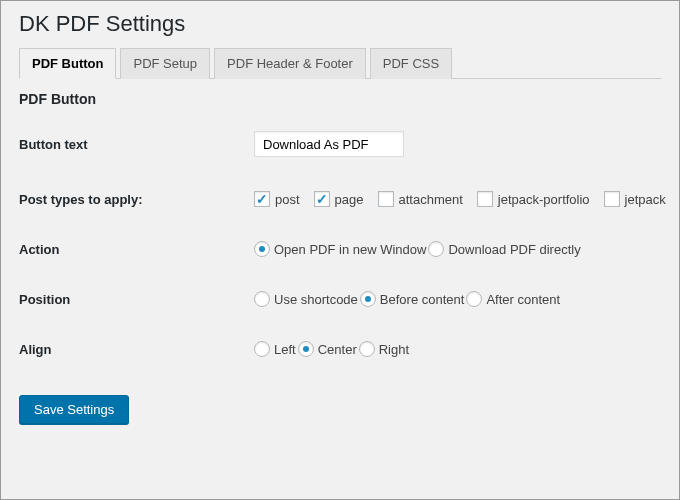 The image size is (680, 500). What do you see at coordinates (136, 200) in the screenshot?
I see `label-post-types: Post types to apply:` at bounding box center [136, 200].